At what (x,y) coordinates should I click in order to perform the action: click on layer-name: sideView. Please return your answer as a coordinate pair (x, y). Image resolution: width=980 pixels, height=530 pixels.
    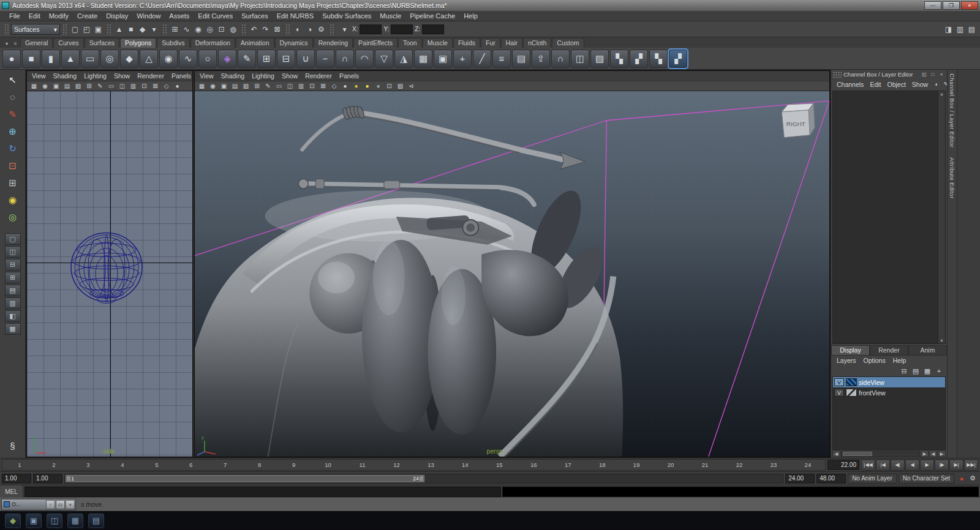
    Looking at the image, I should click on (872, 383).